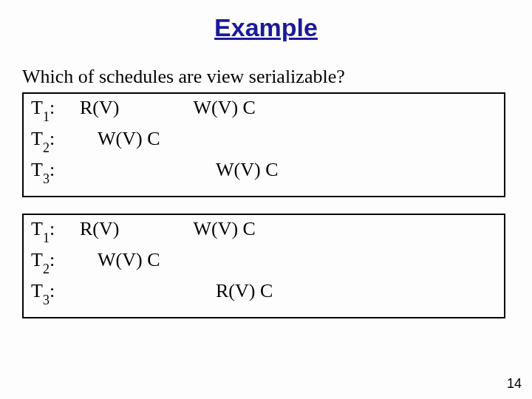 This screenshot has width=532, height=399. Describe the element at coordinates (514, 384) in the screenshot. I see `page-number: 14` at that location.